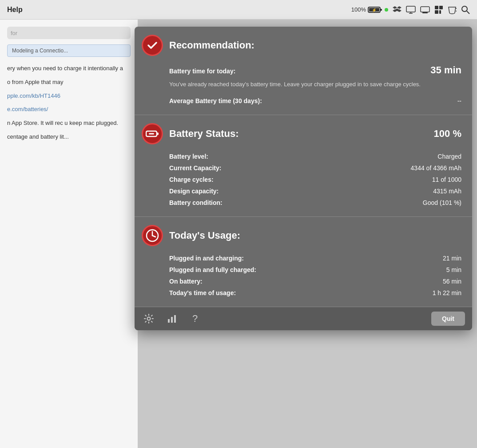  Describe the element at coordinates (152, 45) in the screenshot. I see `recommendation-icon` at that location.